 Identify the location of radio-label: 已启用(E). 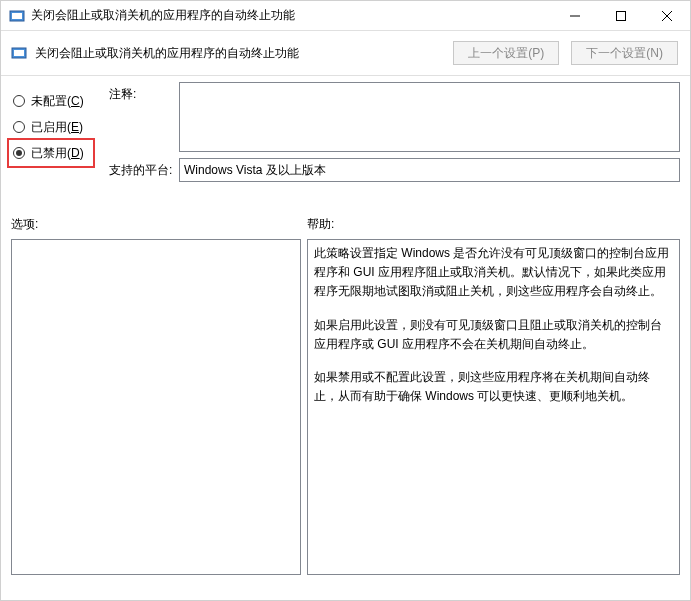
(57, 128).